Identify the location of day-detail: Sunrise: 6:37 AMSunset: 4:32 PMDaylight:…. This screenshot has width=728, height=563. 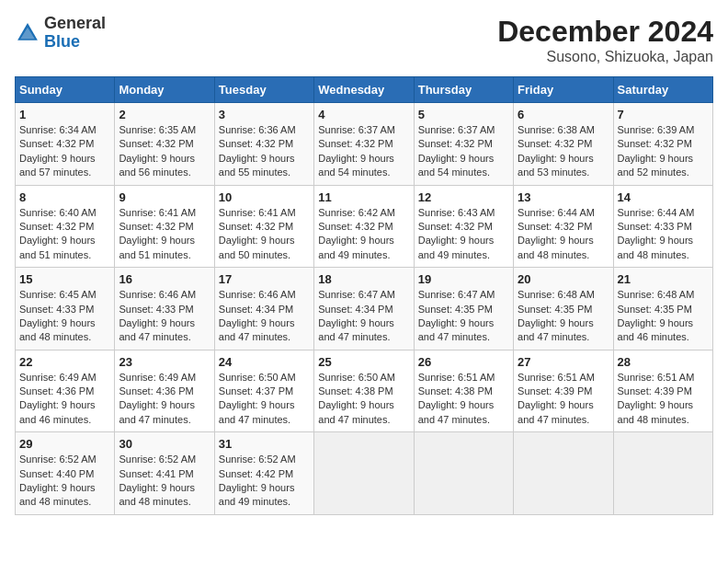
(463, 152).